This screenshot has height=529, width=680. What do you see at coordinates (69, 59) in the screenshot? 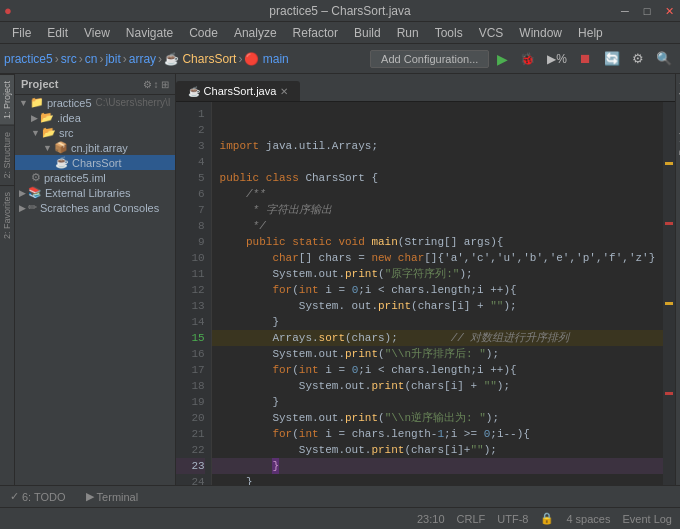
I see `breadcrumb-src: src` at bounding box center [69, 59].